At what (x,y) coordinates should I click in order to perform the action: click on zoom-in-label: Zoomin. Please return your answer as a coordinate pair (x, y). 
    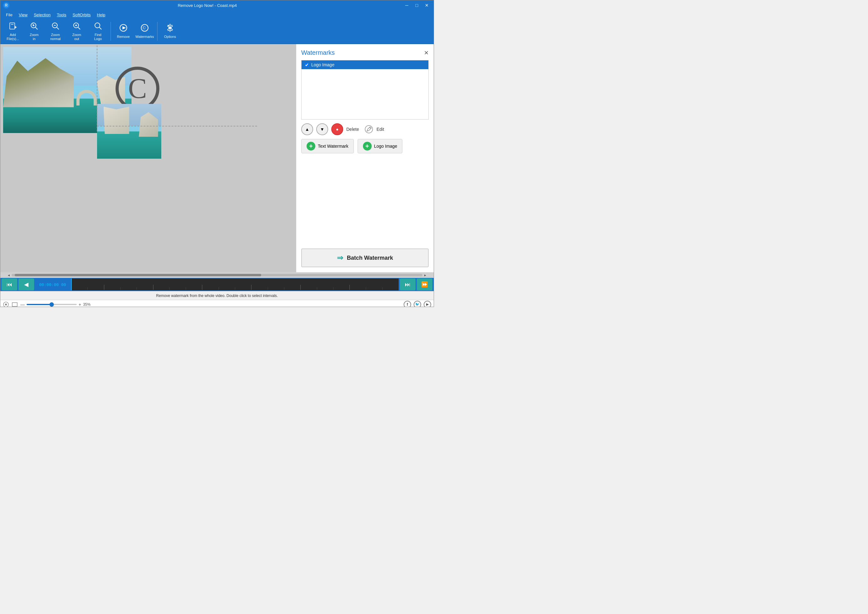
    Looking at the image, I should click on (34, 37).